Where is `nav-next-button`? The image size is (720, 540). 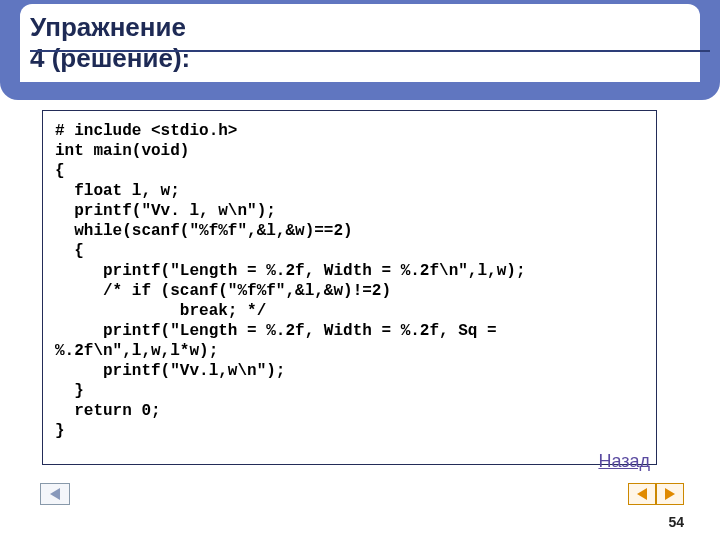 nav-next-button is located at coordinates (670, 494).